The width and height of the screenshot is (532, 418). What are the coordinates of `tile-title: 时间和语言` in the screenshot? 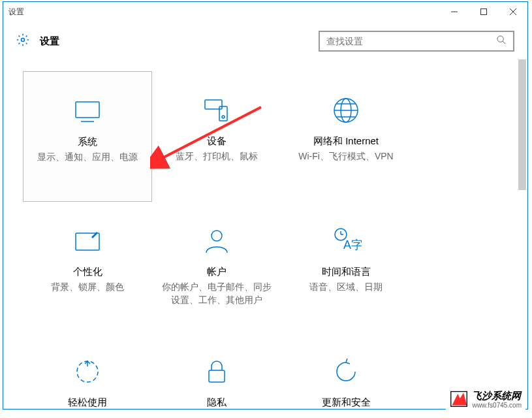 It's located at (346, 272).